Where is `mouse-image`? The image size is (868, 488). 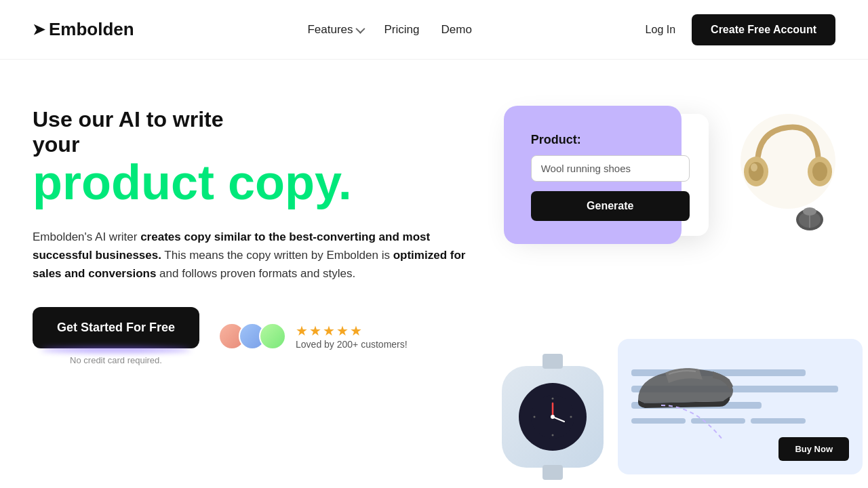
mouse-image is located at coordinates (810, 218).